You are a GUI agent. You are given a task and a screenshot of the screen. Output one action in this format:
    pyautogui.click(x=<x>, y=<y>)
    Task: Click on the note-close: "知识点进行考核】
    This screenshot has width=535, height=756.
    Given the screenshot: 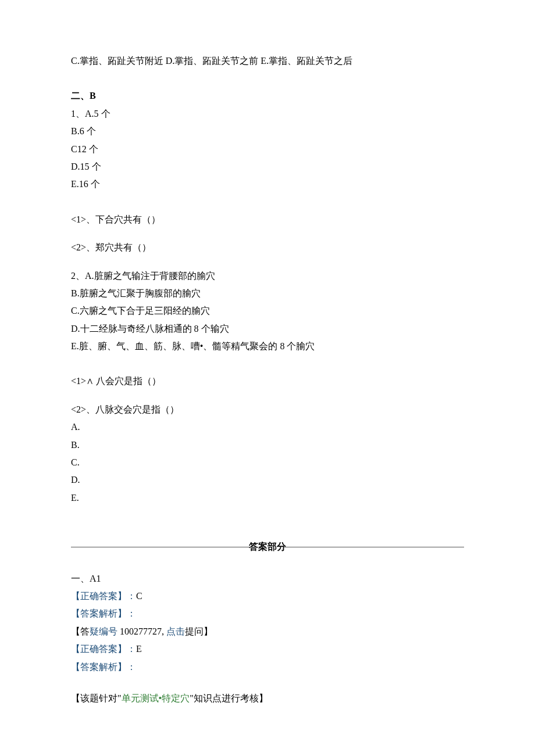 What is the action you would take?
    pyautogui.click(x=229, y=698)
    